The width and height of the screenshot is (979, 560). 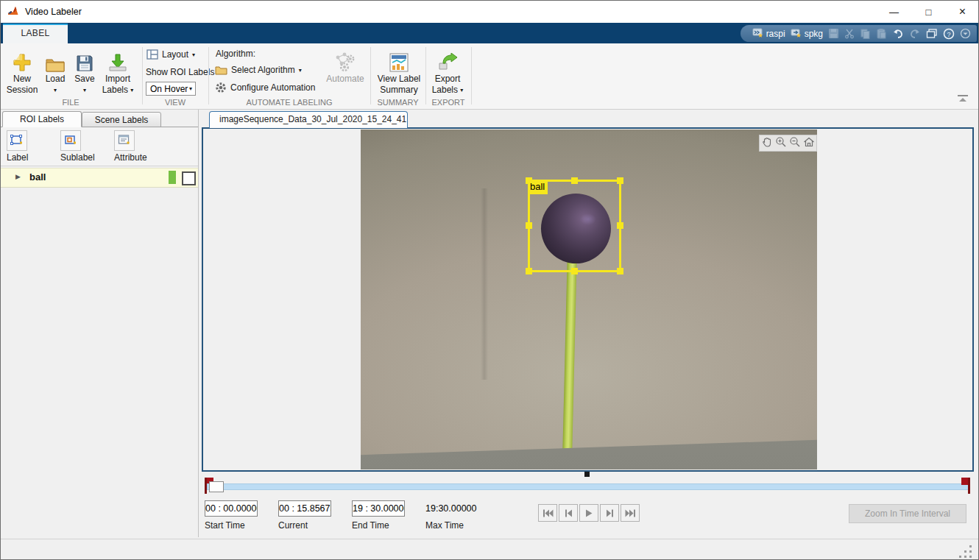 I want to click on copy-icon, so click(x=866, y=34).